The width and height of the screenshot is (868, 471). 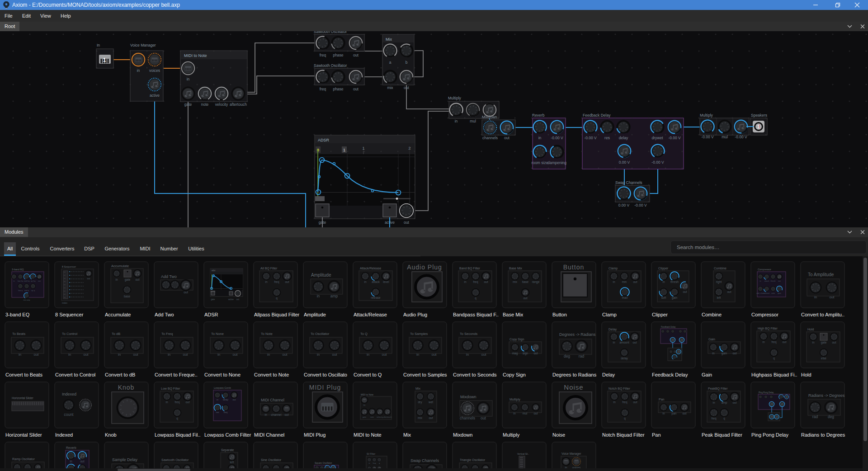 What do you see at coordinates (33, 281) in the screenshot?
I see `svg-text: up frq` at bounding box center [33, 281].